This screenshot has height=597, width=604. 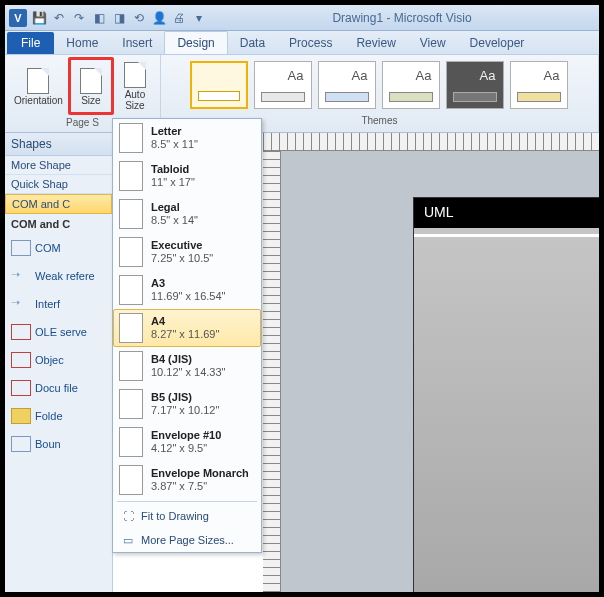 What do you see at coordinates (186, 448) in the screenshot?
I see `size-dim: 4.12" x 9.5"` at bounding box center [186, 448].